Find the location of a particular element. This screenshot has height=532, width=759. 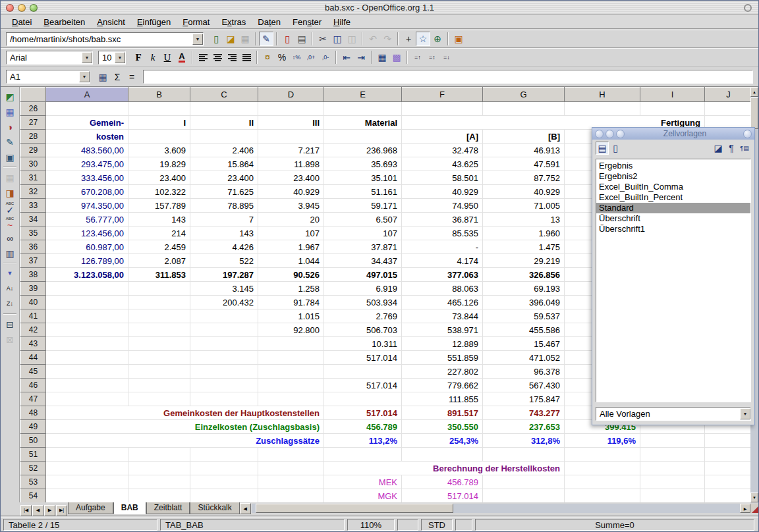

cell-C29: 2.406 is located at coordinates (224, 150).